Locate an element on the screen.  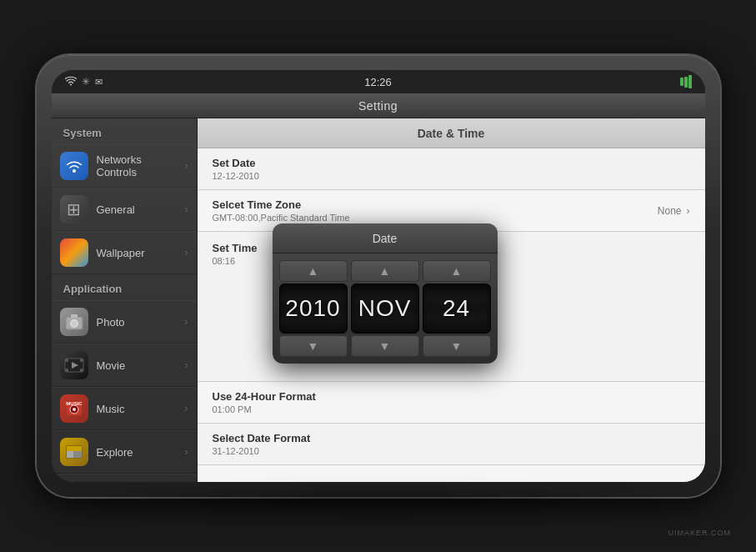
sidebar: System Networks Controls › is located at coordinates (125, 300).